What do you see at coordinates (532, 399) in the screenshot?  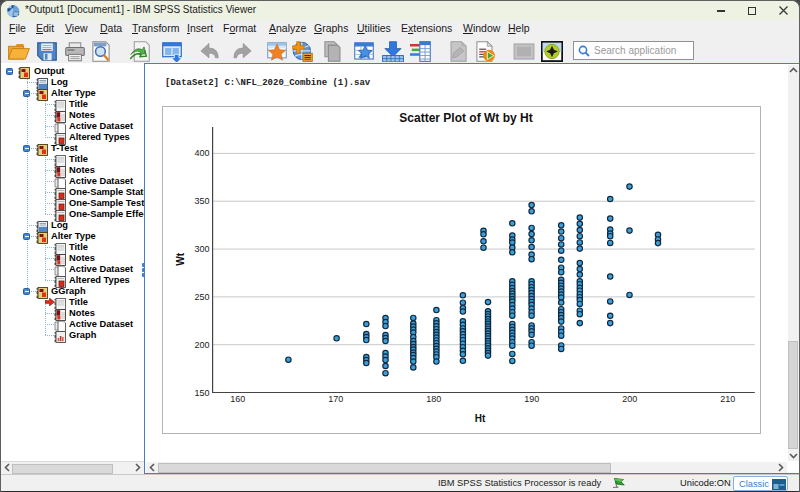 I see `svg-text: 190` at bounding box center [532, 399].